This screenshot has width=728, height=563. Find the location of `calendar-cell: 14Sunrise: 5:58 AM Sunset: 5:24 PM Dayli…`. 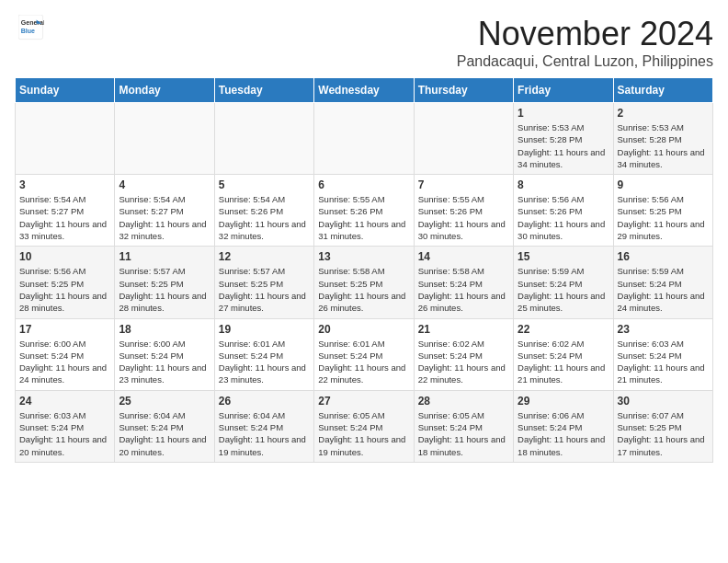

calendar-cell: 14Sunrise: 5:58 AM Sunset: 5:24 PM Dayli… is located at coordinates (463, 282).